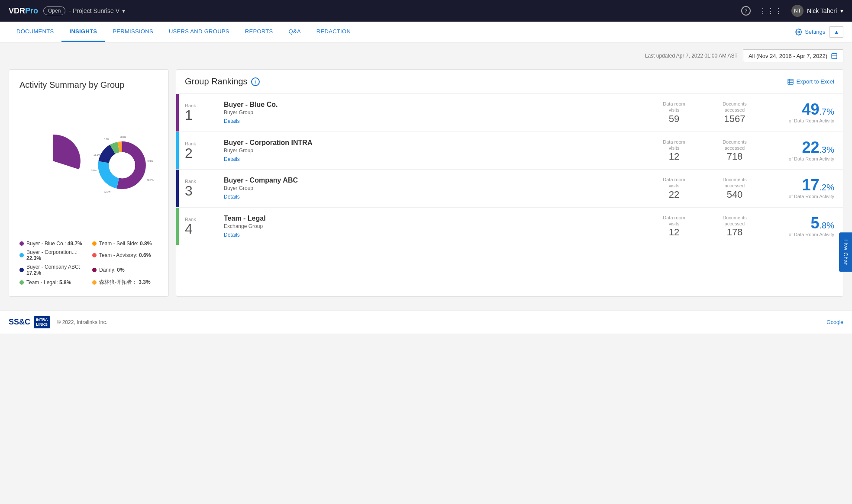 The image size is (852, 504). Describe the element at coordinates (94, 270) in the screenshot. I see `legend-dot-danny` at that location.